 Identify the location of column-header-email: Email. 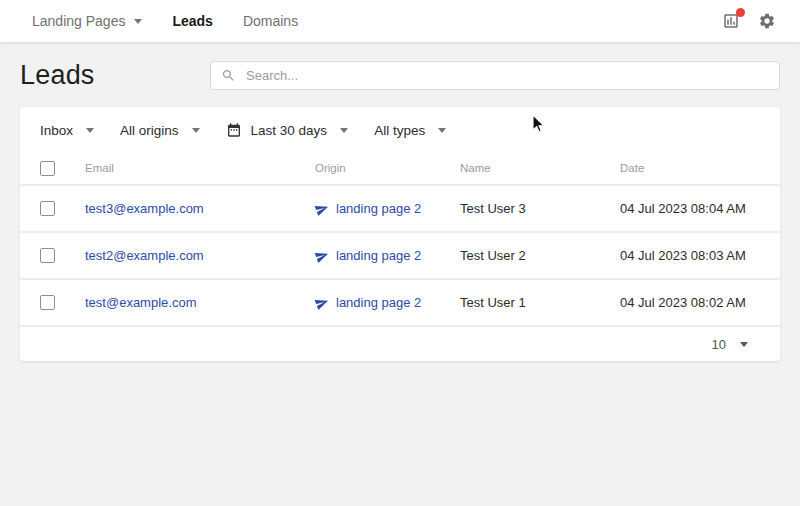
(200, 168).